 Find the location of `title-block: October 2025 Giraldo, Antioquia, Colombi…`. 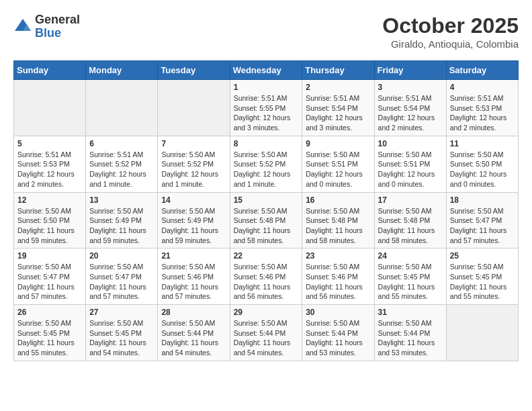

title-block: October 2025 Giraldo, Antioquia, Colombi… is located at coordinates (450, 32).